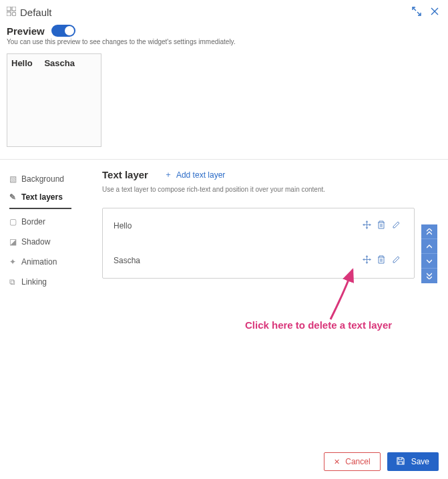  What do you see at coordinates (33, 222) in the screenshot?
I see `sidenav-item-label: Border` at bounding box center [33, 222].